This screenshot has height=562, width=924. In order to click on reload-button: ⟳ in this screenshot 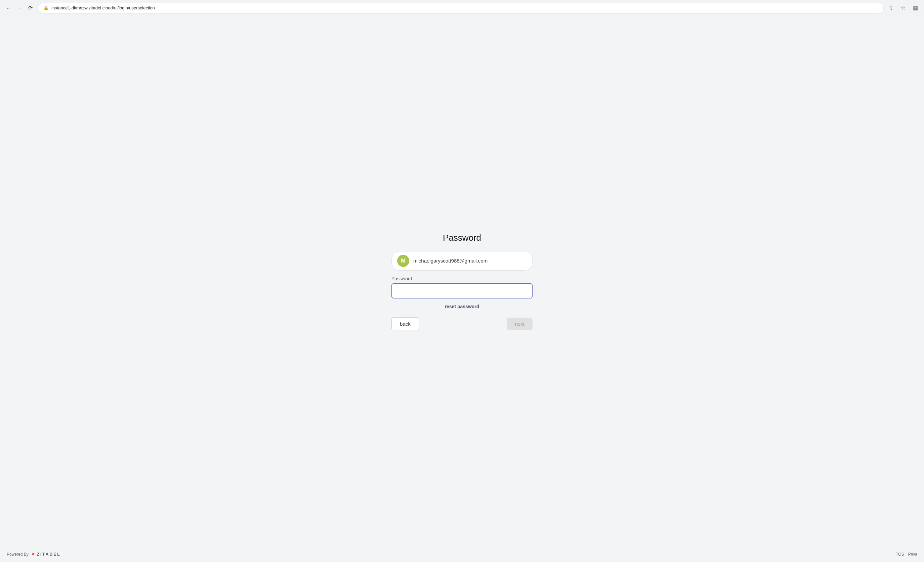, I will do `click(30, 8)`.